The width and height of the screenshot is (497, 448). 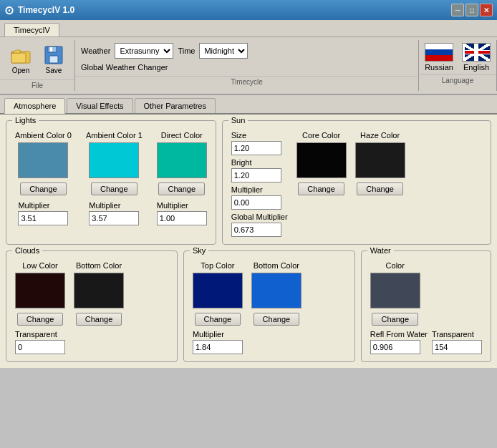 What do you see at coordinates (111, 176) in the screenshot?
I see `lights-row: Ambient Color 0 Change Multiplier Ambien…` at bounding box center [111, 176].